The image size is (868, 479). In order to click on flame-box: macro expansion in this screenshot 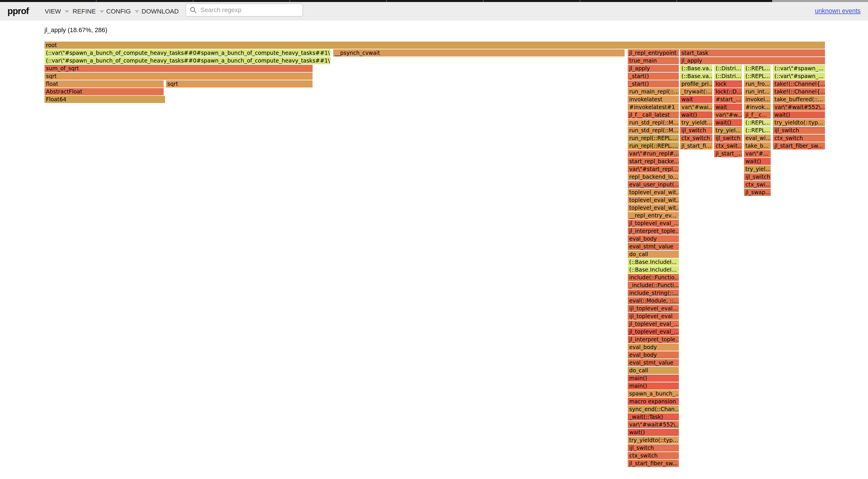, I will do `click(653, 401)`.